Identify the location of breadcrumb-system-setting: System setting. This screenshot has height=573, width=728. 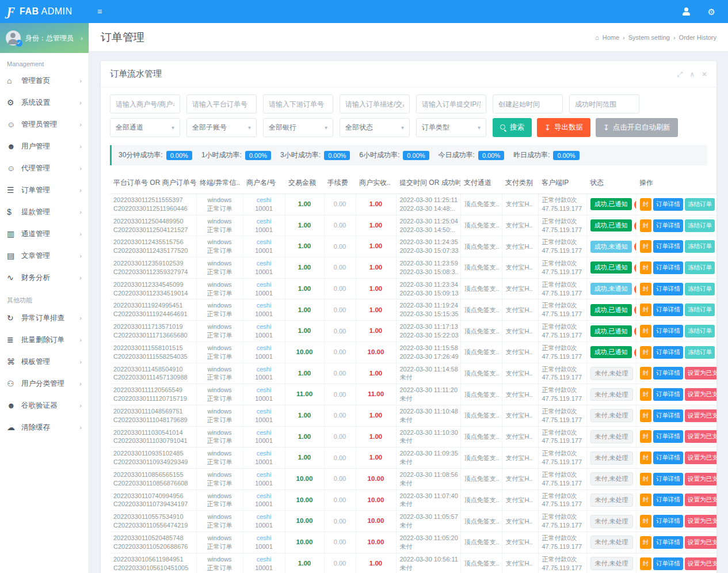
(649, 37).